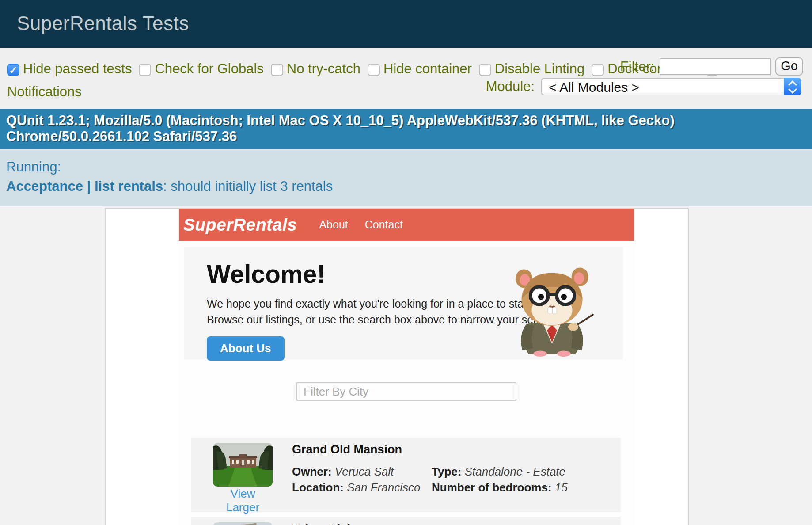 The image size is (812, 525). I want to click on running-test-module: Acceptance | list rentals, so click(85, 186).